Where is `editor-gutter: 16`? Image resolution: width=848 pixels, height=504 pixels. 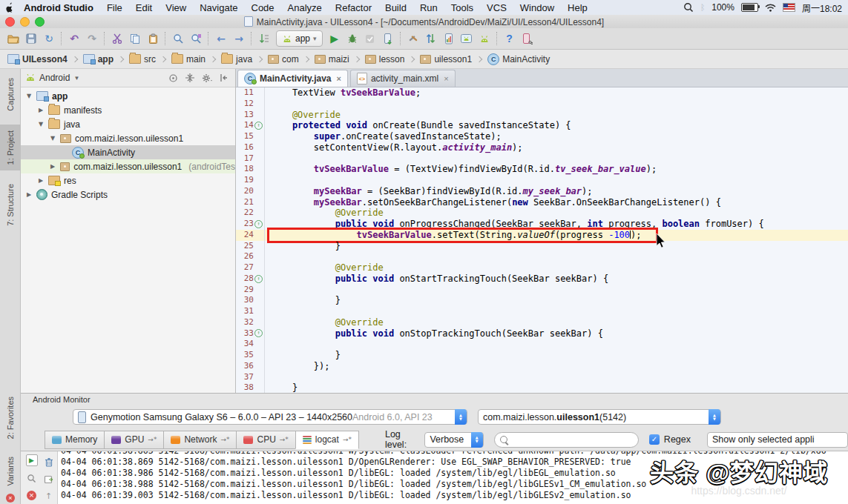
editor-gutter: 16 is located at coordinates (251, 148).